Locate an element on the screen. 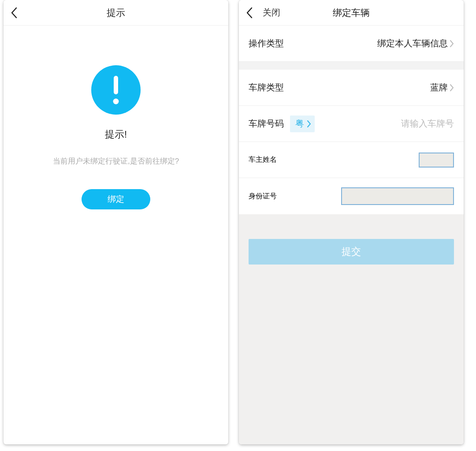 This screenshot has height=451, width=476. plate-number-input: 请输入车牌号 is located at coordinates (428, 123).